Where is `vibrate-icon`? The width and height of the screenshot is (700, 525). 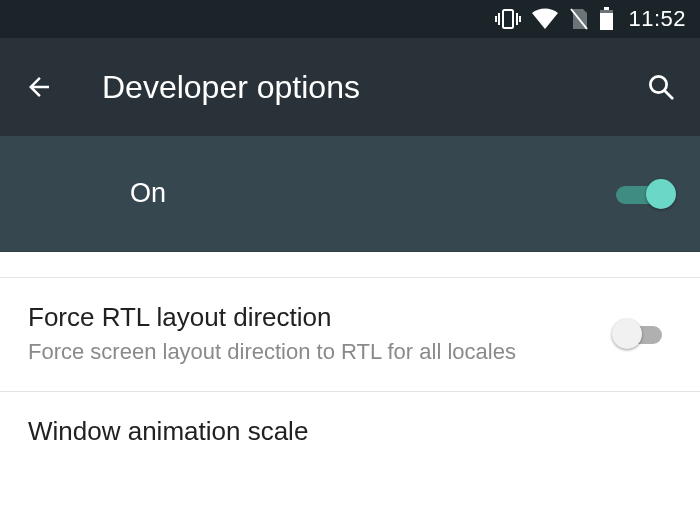 vibrate-icon is located at coordinates (508, 19).